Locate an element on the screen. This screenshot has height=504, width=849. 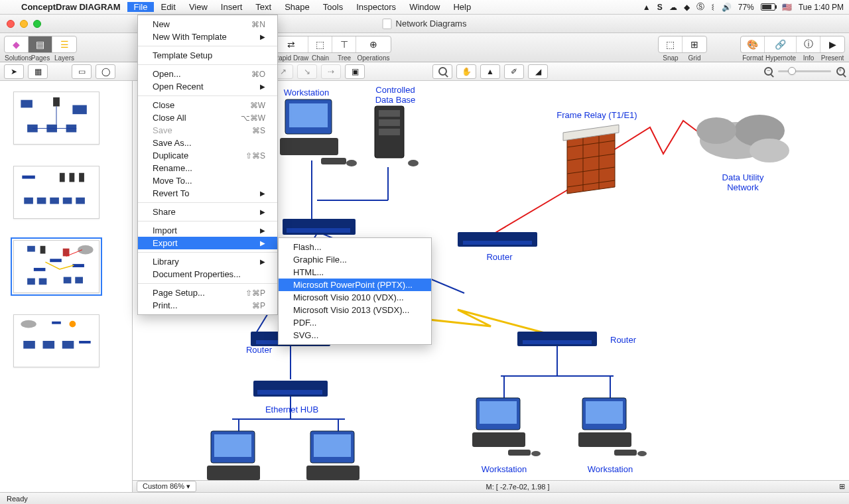
hand-tool: ✋ is located at coordinates (466, 72).